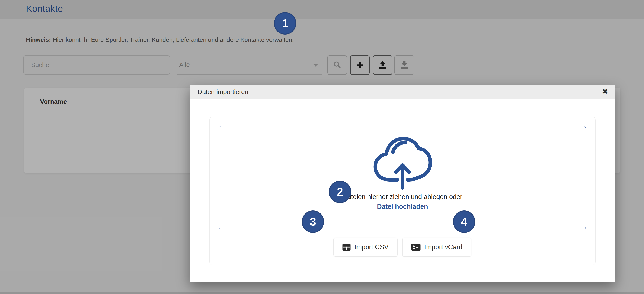 The image size is (644, 294). What do you see at coordinates (605, 92) in the screenshot?
I see `close-button: ✖` at bounding box center [605, 92].